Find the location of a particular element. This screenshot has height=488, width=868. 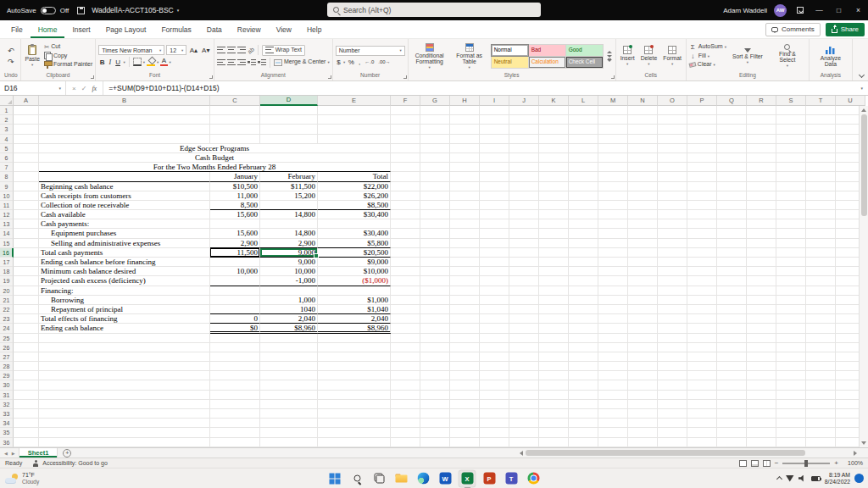

cell-i16 is located at coordinates (495, 252).